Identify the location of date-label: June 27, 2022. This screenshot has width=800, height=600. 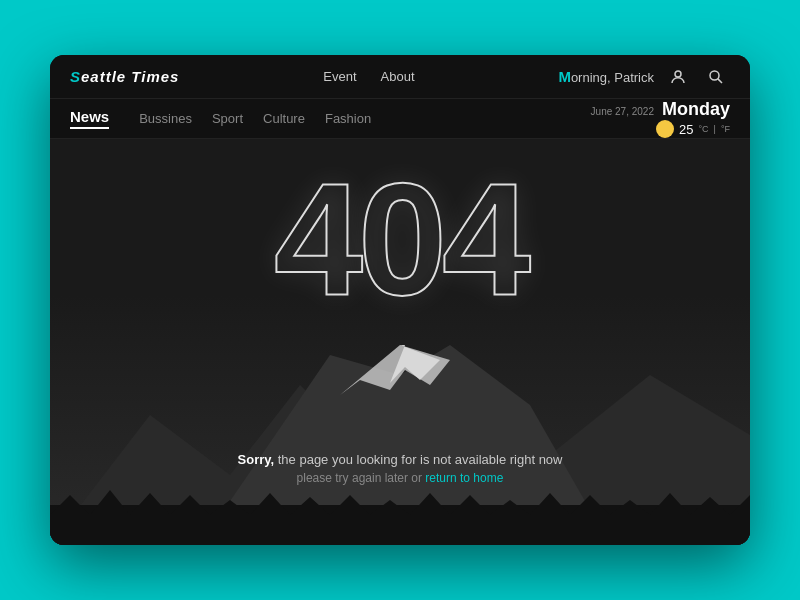
(622, 112).